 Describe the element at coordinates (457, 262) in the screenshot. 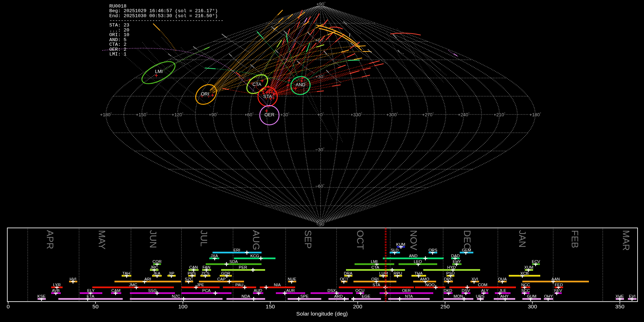

I see `svg-text: EHY` at that location.